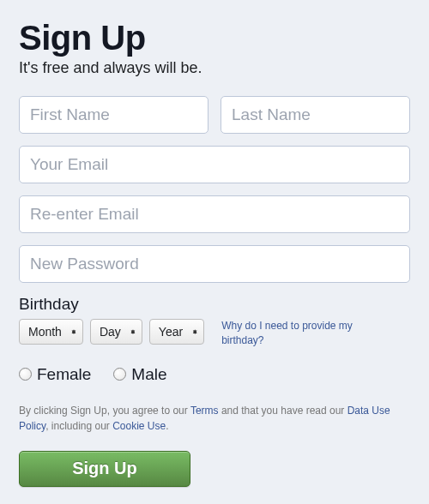 This screenshot has height=504, width=429. I want to click on last-name-input, so click(316, 115).